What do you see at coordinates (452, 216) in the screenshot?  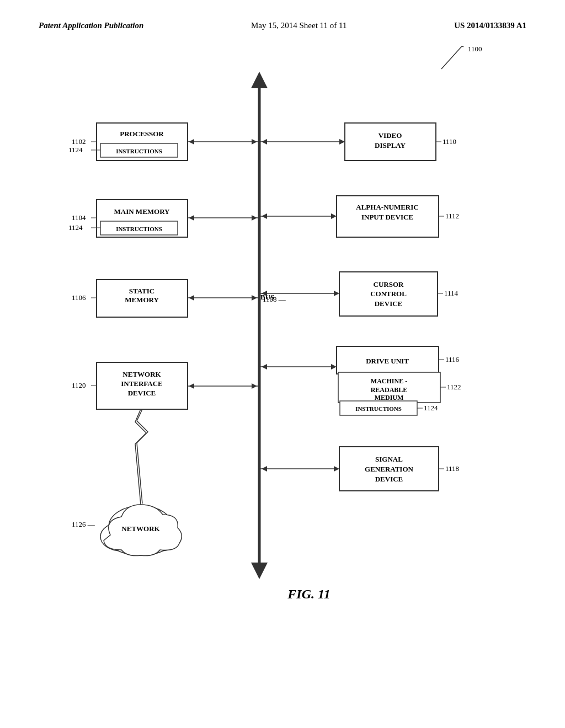 I see `ref-1112: 1112` at bounding box center [452, 216].